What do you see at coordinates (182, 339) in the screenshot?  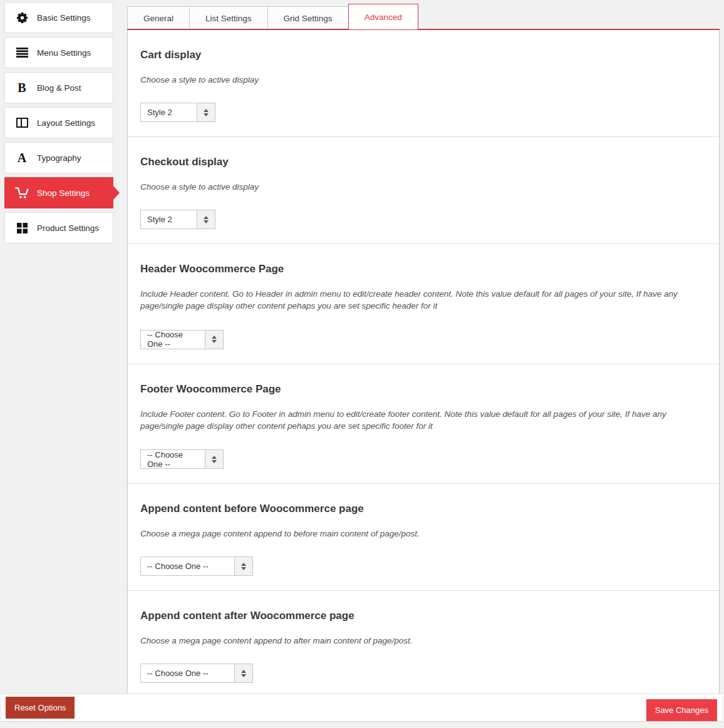 I see `header-woocommerce-select: -- Choose One --` at bounding box center [182, 339].